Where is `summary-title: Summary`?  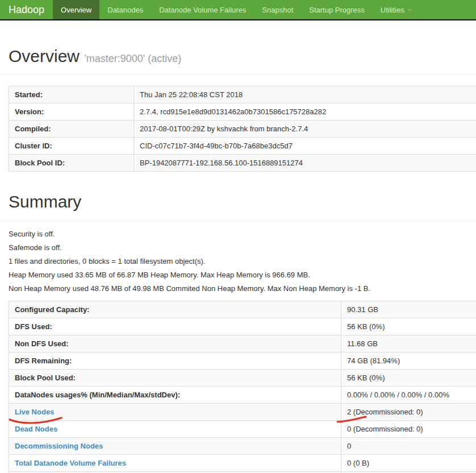
summary-title: Summary is located at coordinates (238, 201).